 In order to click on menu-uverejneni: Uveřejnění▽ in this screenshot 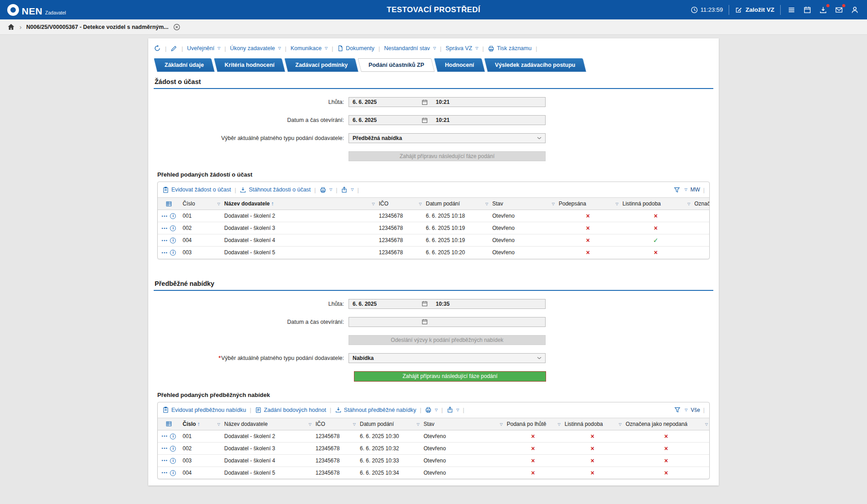, I will do `click(204, 48)`.